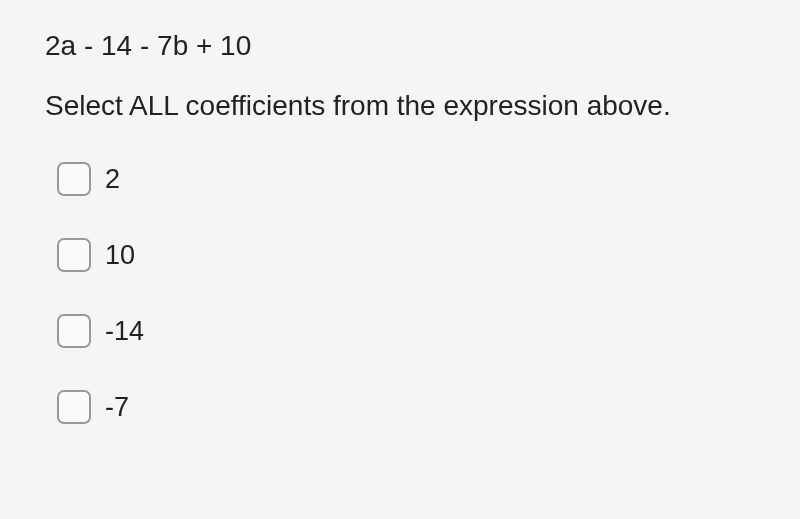 The width and height of the screenshot is (800, 519). I want to click on option-label: -7, so click(117, 408).